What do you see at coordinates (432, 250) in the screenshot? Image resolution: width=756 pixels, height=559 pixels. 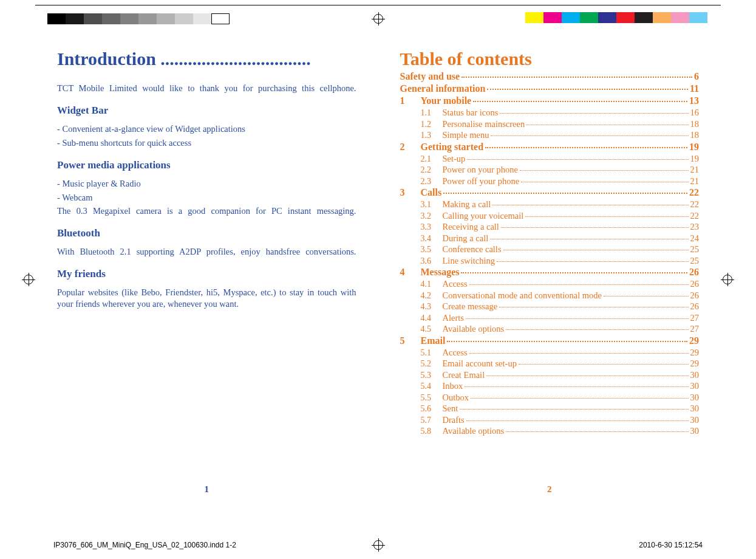 I see `toc-number: 3.5` at bounding box center [432, 250].